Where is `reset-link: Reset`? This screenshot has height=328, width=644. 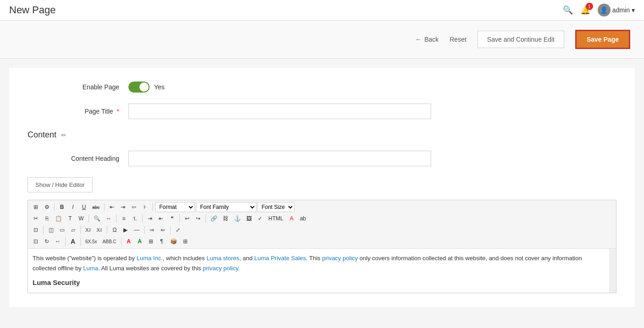
reset-link: Reset is located at coordinates (458, 39).